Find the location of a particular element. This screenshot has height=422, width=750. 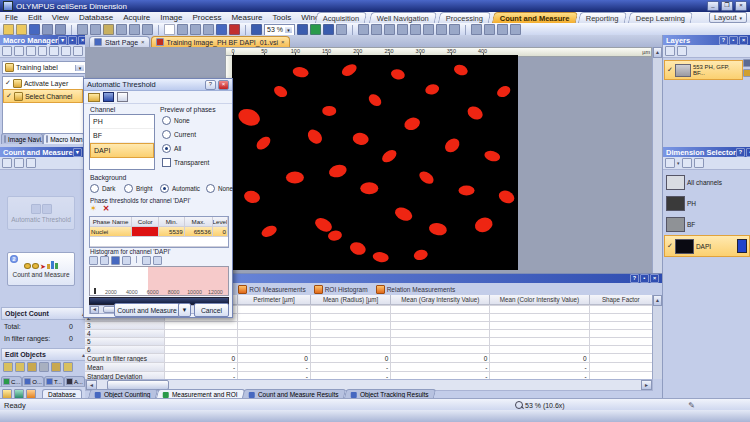

redo-icon is located at coordinates (134, 30).